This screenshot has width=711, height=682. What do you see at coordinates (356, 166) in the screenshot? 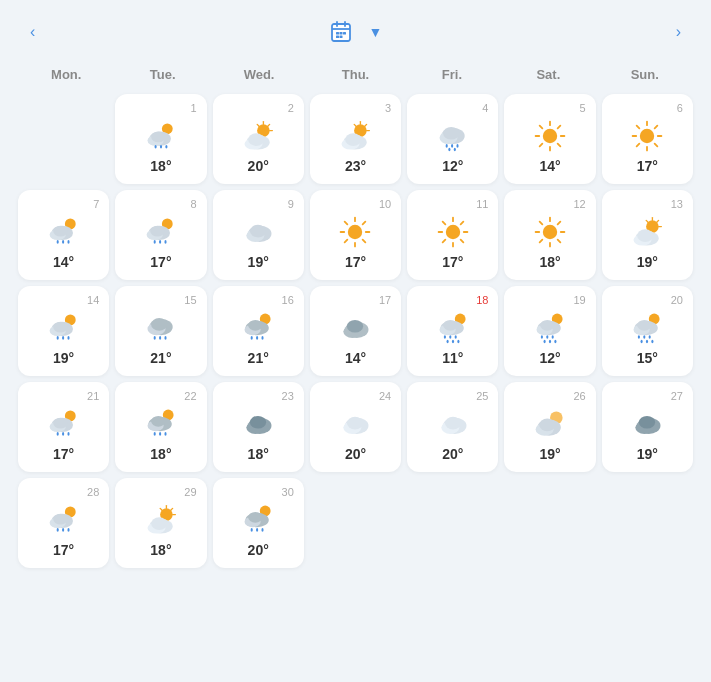
I see `temperature: 23°` at bounding box center [356, 166].